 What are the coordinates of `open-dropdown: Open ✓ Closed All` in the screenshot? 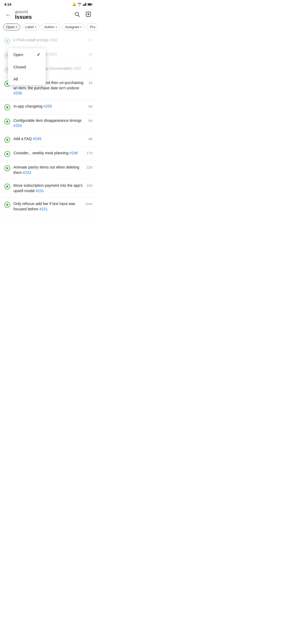 It's located at (27, 67).